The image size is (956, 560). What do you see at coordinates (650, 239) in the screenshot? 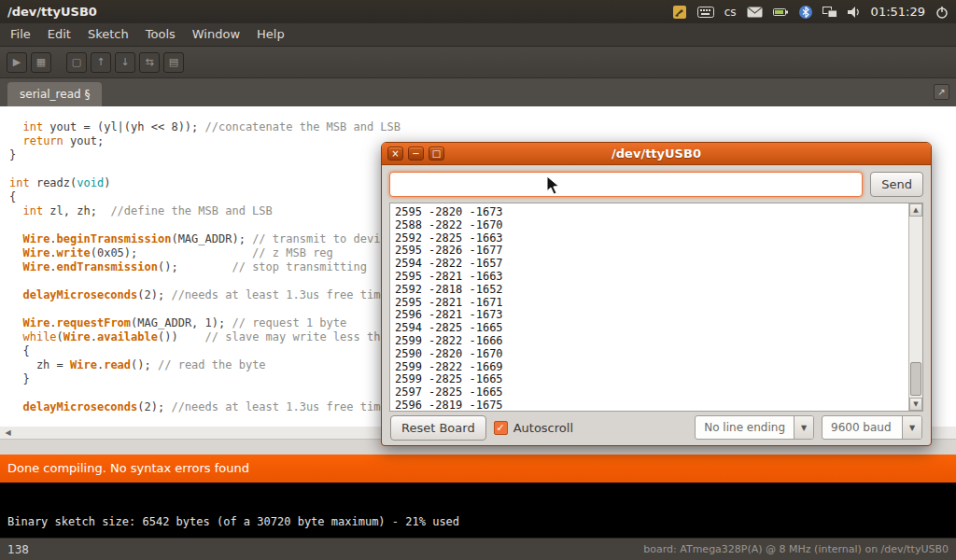
I see `serial-output-line: 2592 -2825 -1663` at bounding box center [650, 239].